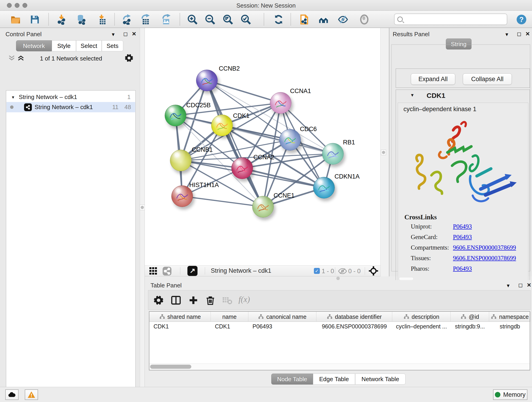 The width and height of the screenshot is (532, 402). Describe the element at coordinates (263, 207) in the screenshot. I see `network-node-ccne1` at that location.